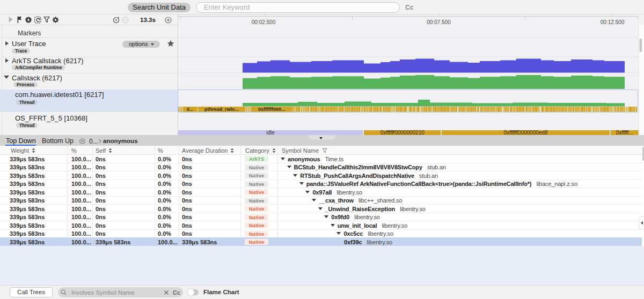 The image size is (644, 299). Describe the element at coordinates (190, 109) in the screenshot. I see `svg-text: 0...` at that location.